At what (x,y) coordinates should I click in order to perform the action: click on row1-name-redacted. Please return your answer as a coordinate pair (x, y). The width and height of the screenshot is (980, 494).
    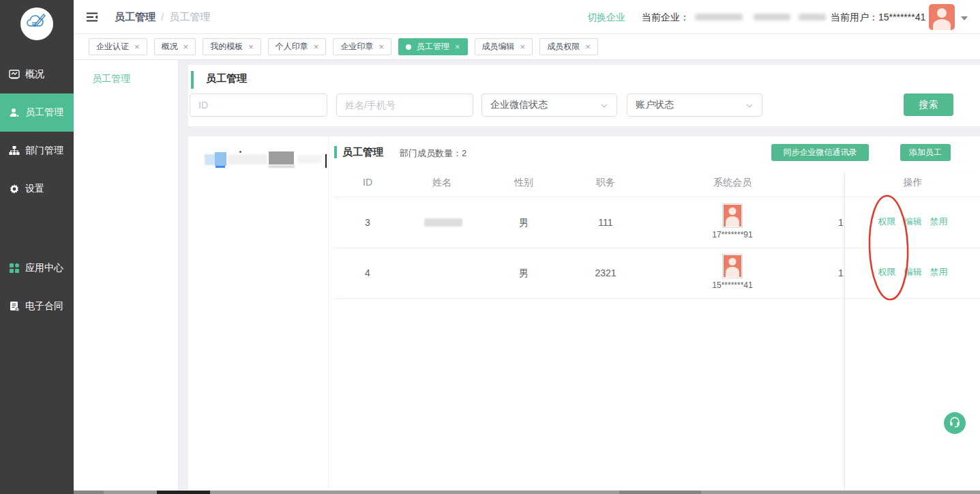
    Looking at the image, I should click on (443, 222).